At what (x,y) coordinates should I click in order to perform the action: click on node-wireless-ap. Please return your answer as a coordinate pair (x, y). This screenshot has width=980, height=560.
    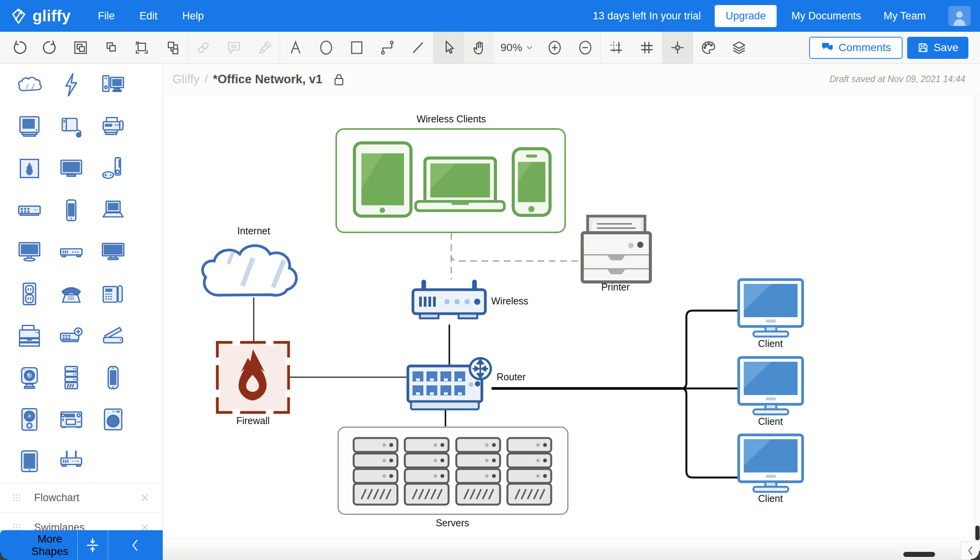
    Looking at the image, I should click on (449, 300).